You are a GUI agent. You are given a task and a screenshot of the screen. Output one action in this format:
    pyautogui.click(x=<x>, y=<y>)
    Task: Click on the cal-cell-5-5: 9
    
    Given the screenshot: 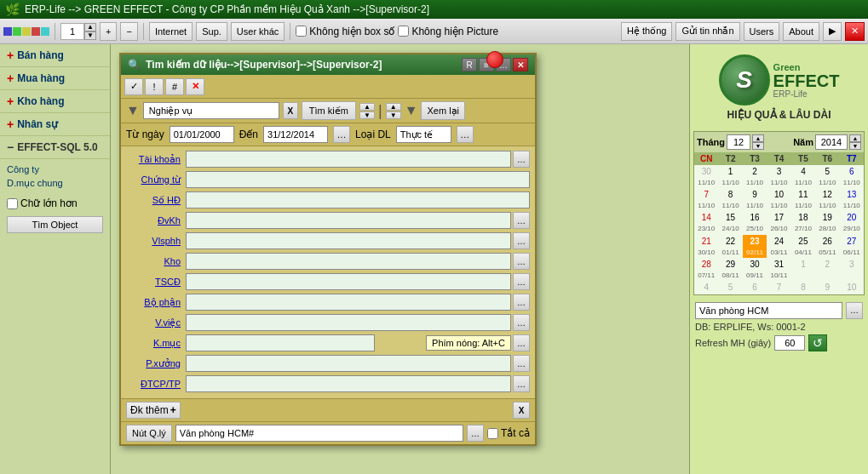 What is the action you would take?
    pyautogui.click(x=827, y=288)
    